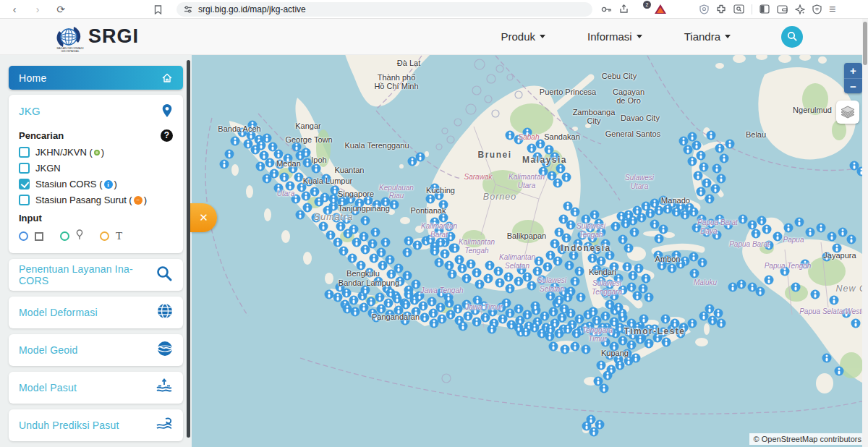  What do you see at coordinates (792, 37) in the screenshot?
I see `header-search-button` at bounding box center [792, 37].